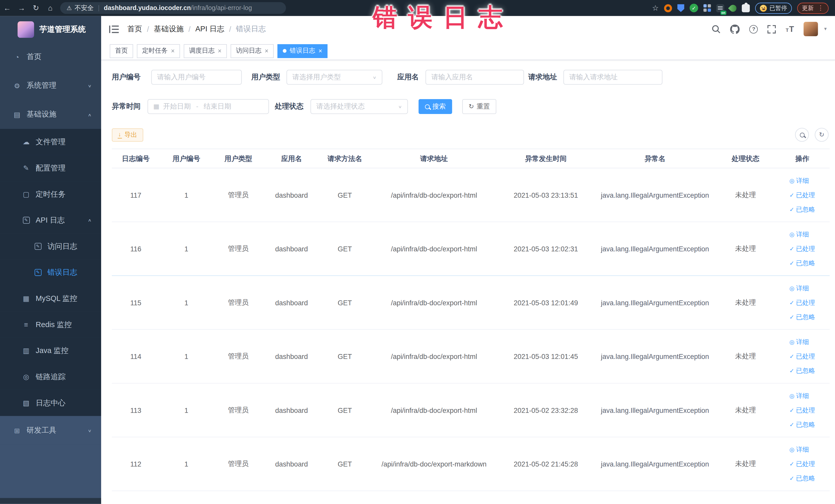 The width and height of the screenshot is (835, 504). What do you see at coordinates (50, 299) in the screenshot?
I see `sidebar-item-MySQL 监控: ▦MySQL 监控` at bounding box center [50, 299].